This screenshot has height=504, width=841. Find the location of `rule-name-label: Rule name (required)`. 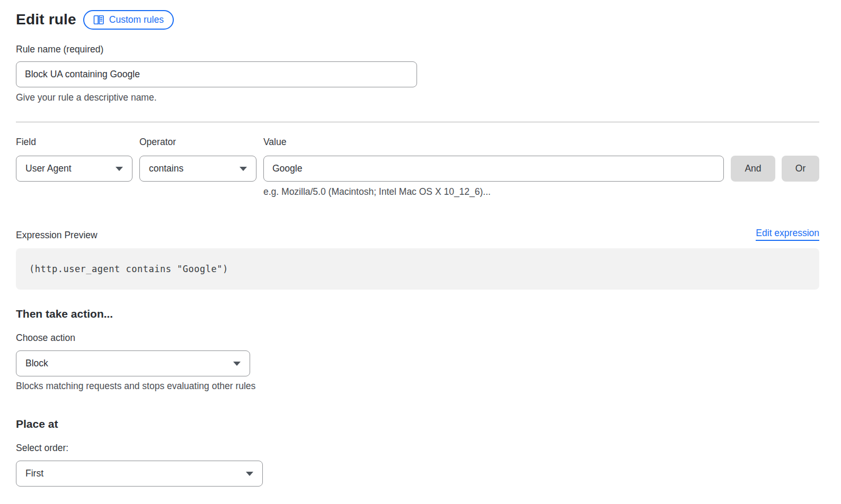

rule-name-label: Rule name (required) is located at coordinates (418, 50).